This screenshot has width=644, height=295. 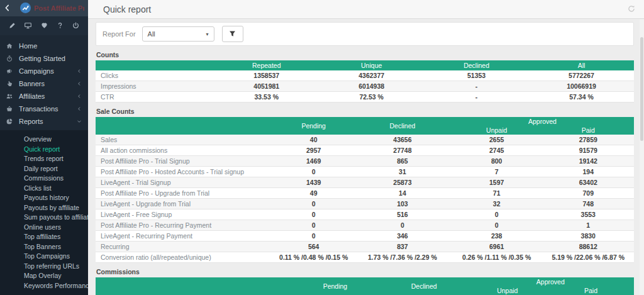 I want to click on row-value: 709, so click(x=588, y=194).